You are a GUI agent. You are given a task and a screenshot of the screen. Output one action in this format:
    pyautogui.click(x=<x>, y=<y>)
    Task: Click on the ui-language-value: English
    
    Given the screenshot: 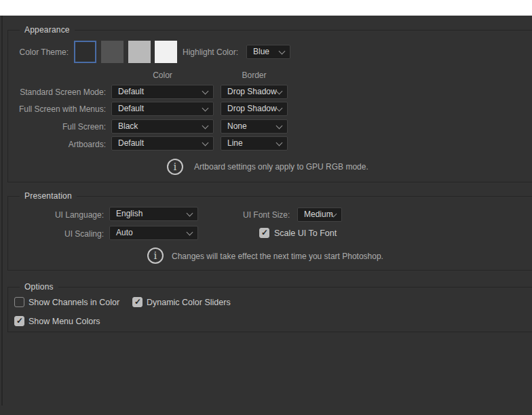 What is the action you would take?
    pyautogui.click(x=129, y=214)
    